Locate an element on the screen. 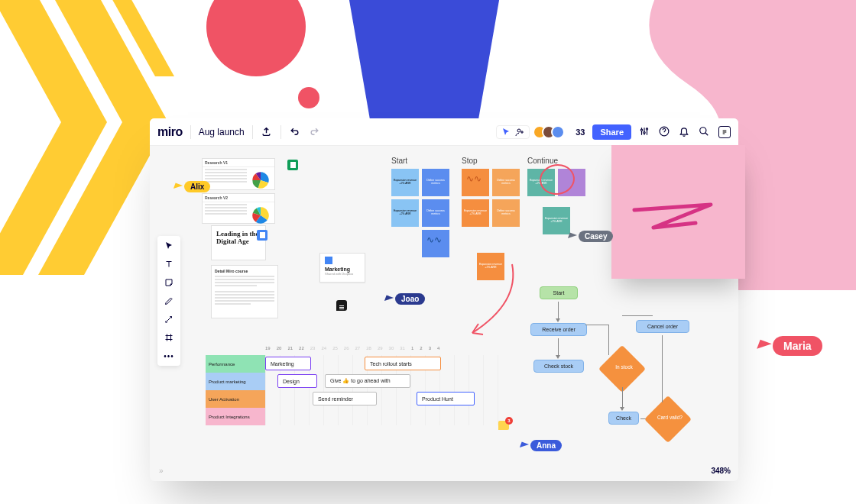  more-tools-icon: ••• is located at coordinates (169, 356).